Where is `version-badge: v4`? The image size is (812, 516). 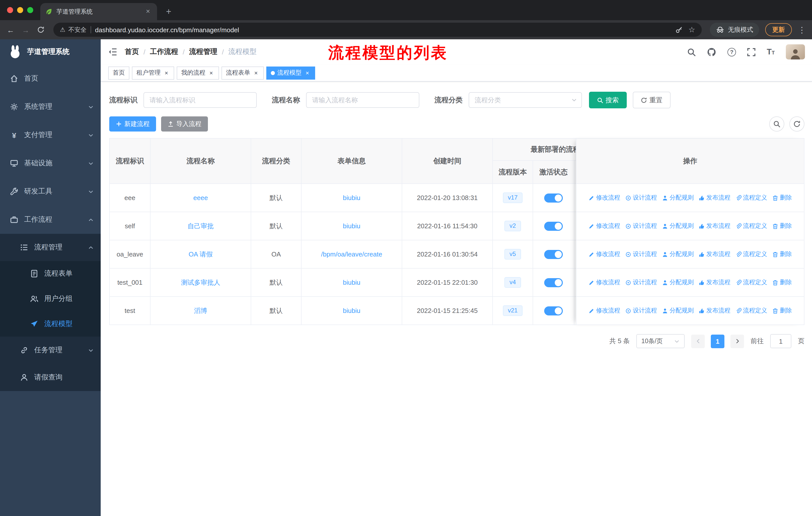 version-badge: v4 is located at coordinates (513, 282).